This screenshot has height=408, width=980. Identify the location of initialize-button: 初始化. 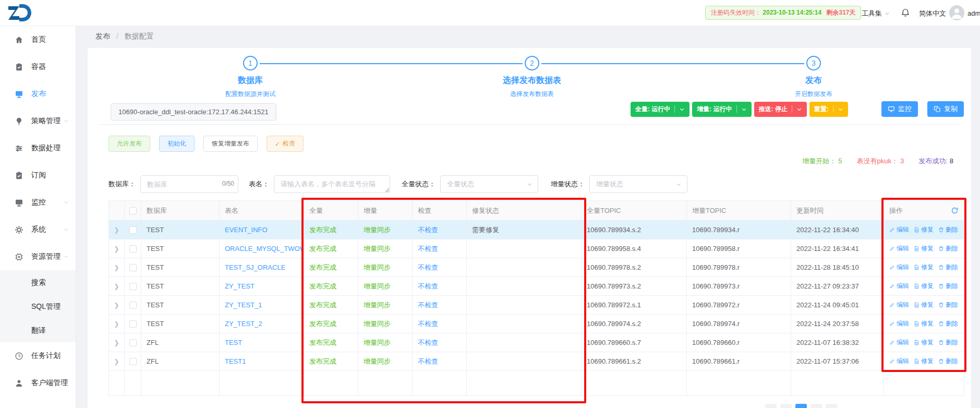
(177, 144).